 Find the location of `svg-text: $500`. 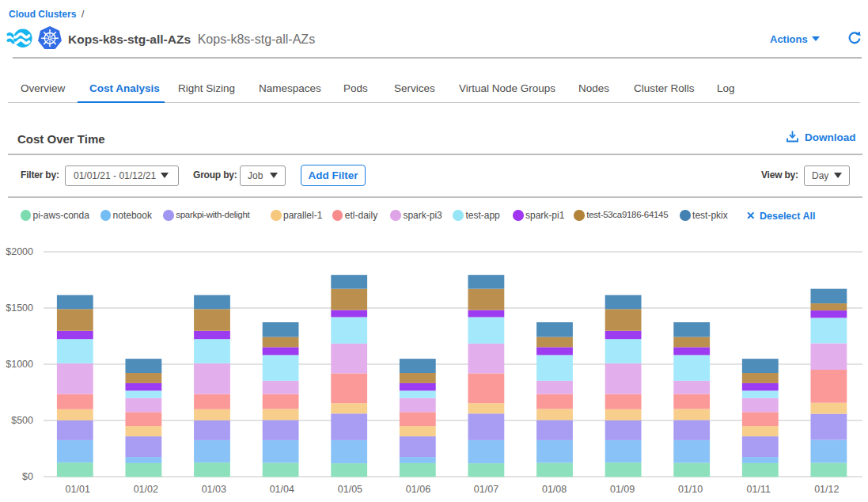

svg-text: $500 is located at coordinates (22, 420).